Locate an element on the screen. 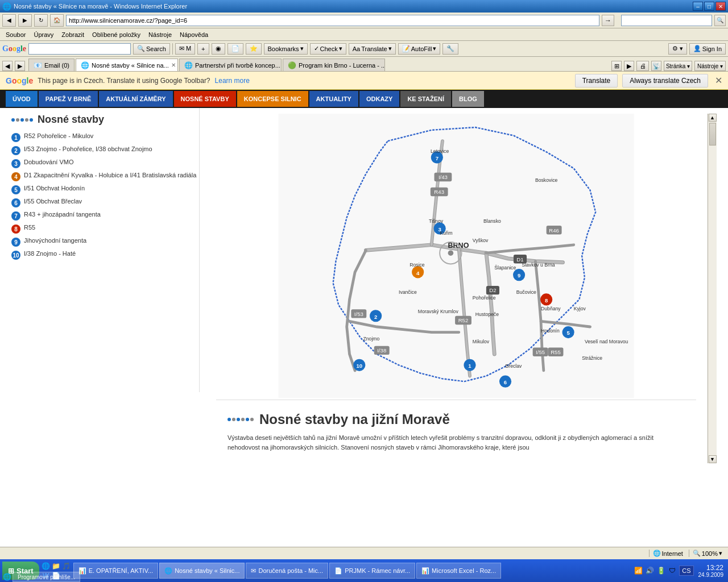 The width and height of the screenshot is (728, 582). nav-aktuality: AKTUALITY is located at coordinates (334, 99).